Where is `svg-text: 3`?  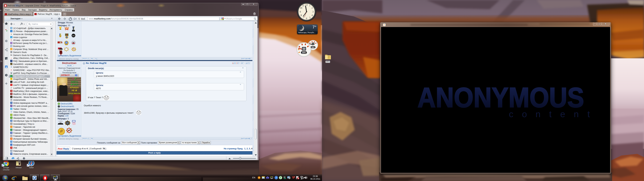 svg-text: 3 is located at coordinates (313, 12).